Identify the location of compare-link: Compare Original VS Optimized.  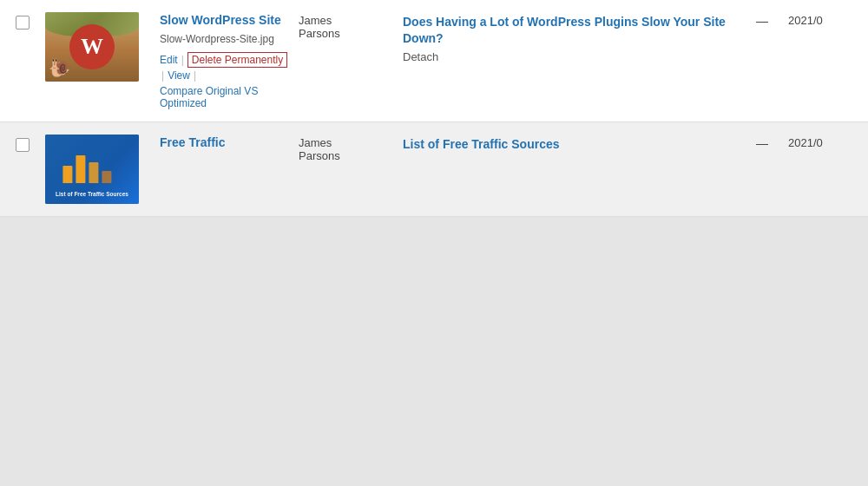
(225, 97).